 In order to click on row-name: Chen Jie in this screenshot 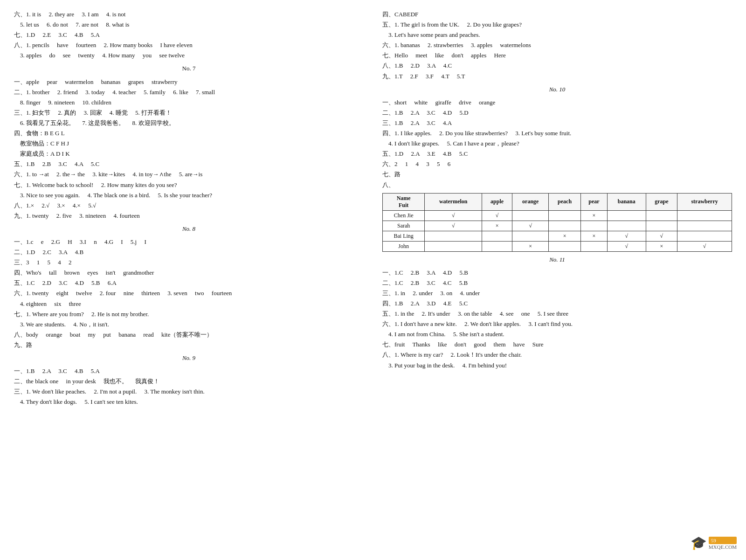, I will do `click(404, 215)`.